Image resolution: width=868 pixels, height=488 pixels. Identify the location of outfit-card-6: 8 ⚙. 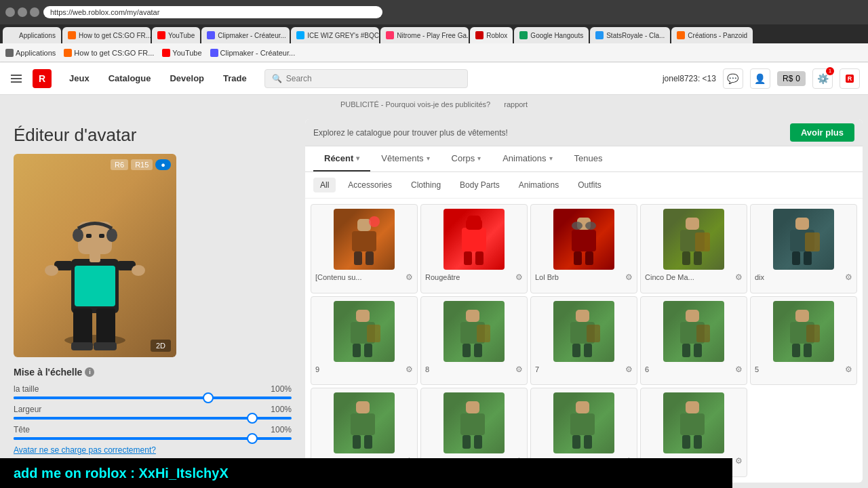
(474, 341).